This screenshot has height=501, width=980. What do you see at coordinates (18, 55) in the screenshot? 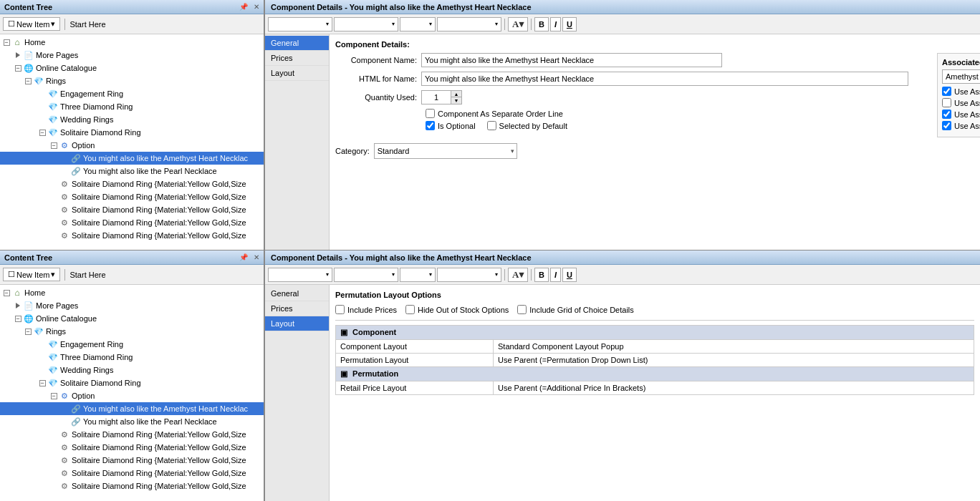
I see `expand-more-pages` at bounding box center [18, 55].